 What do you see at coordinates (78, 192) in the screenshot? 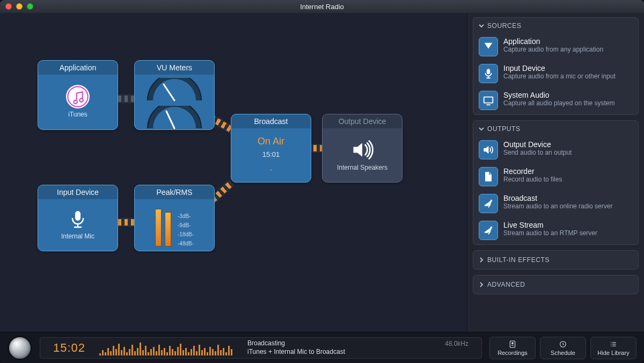
I see `node-title: Input Device` at bounding box center [78, 192].